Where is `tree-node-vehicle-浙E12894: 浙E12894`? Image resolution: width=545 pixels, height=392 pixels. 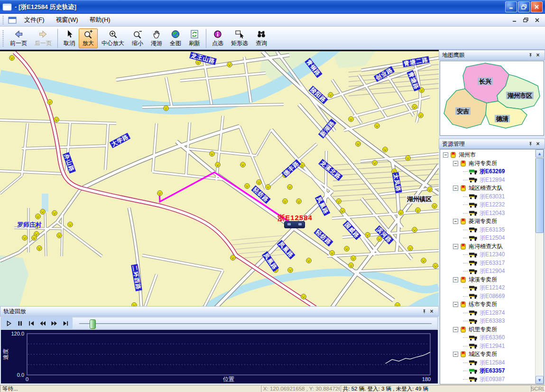 tree-node-vehicle-浙E12894: 浙E12894 is located at coordinates (488, 180).